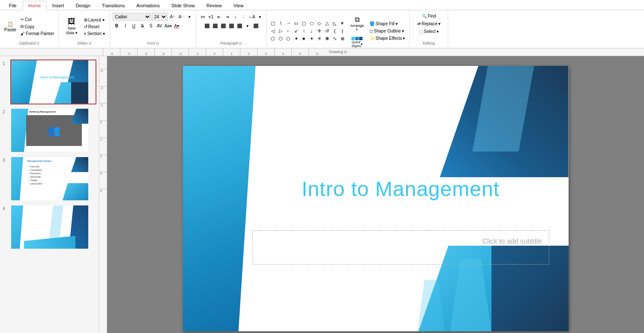  What do you see at coordinates (177, 26) in the screenshot?
I see `font-color-button: A▾` at bounding box center [177, 26].